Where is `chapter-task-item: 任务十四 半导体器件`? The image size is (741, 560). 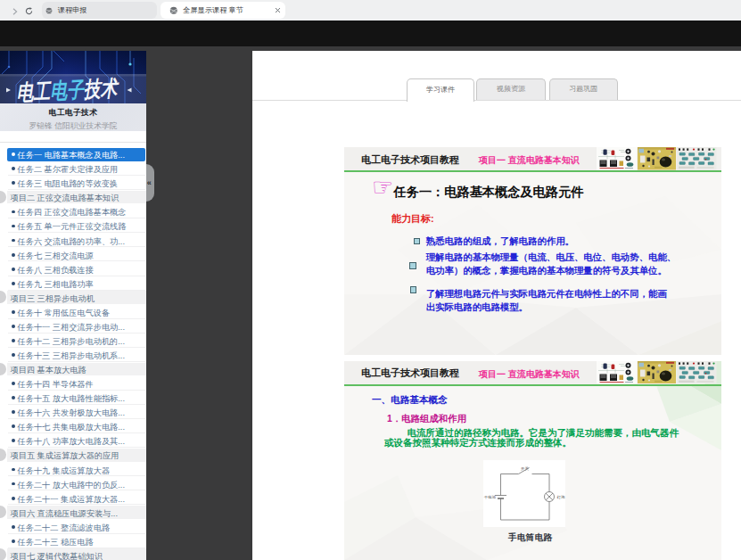 chapter-task-item: 任务十四 半导体器件 is located at coordinates (73, 383).